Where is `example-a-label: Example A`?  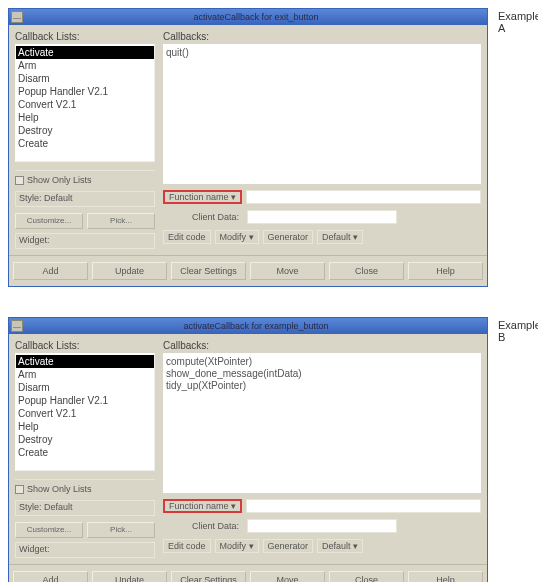 example-a-label: Example A is located at coordinates (518, 22).